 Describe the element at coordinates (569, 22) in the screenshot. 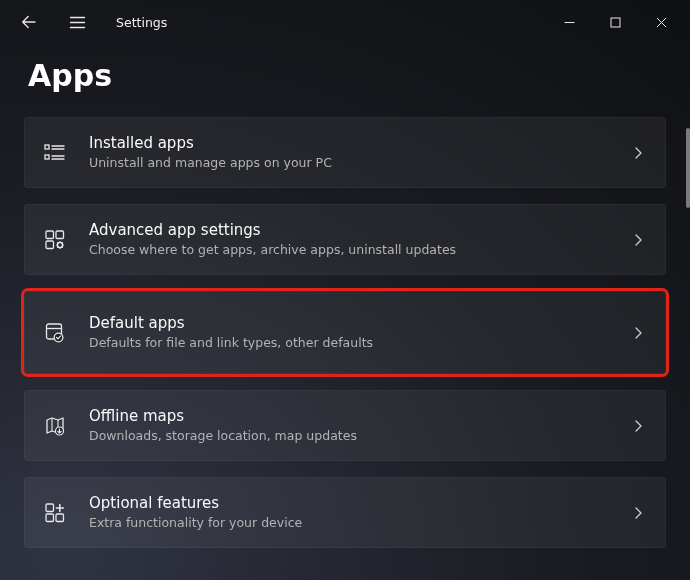

I see `minimize-button` at that location.